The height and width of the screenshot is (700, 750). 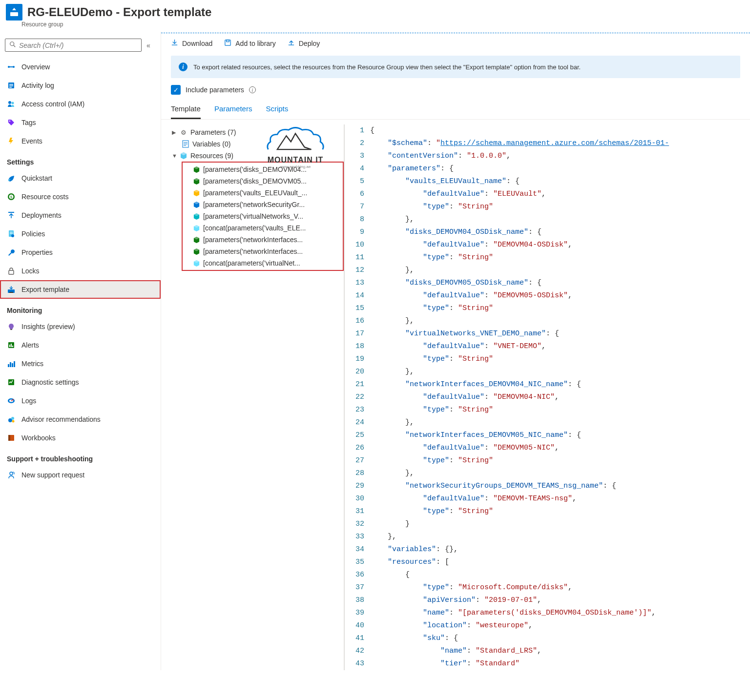 I want to click on resource-items-box: [parameters('disks_DEMOVM04...[parameter…, so click(x=263, y=216).